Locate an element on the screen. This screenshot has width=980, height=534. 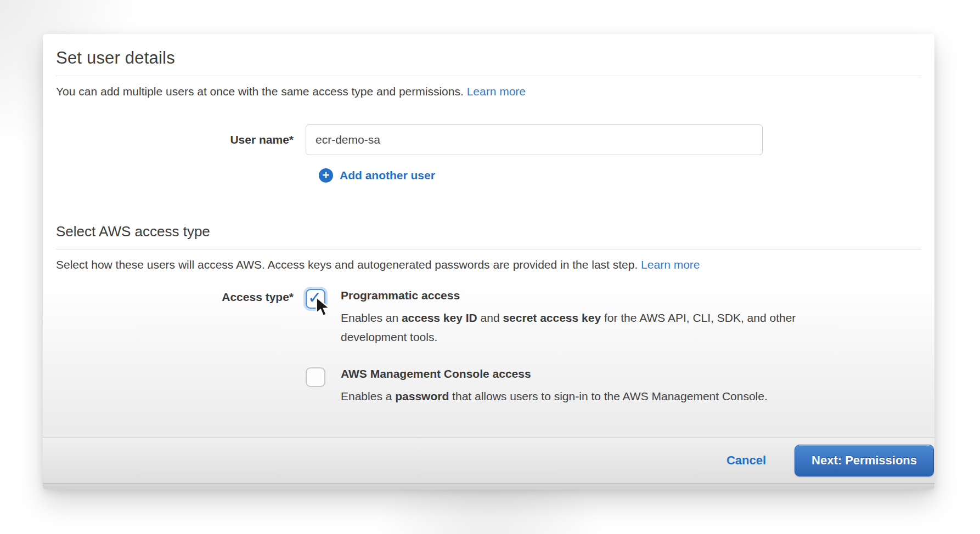
desc-bold: password is located at coordinates (422, 396).